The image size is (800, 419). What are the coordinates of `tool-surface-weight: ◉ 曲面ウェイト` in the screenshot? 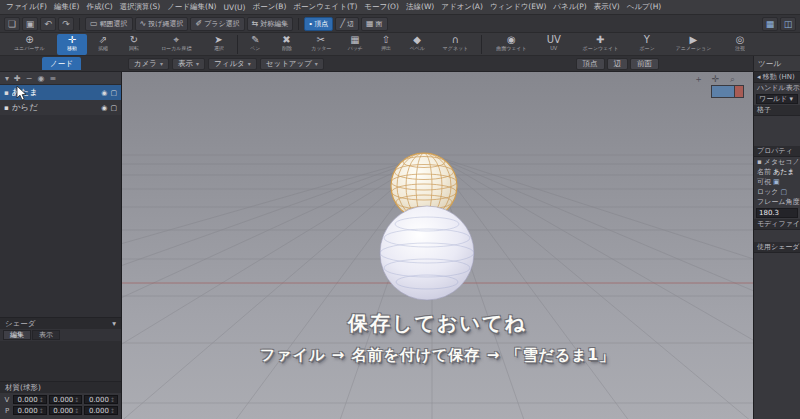 It's located at (512, 44).